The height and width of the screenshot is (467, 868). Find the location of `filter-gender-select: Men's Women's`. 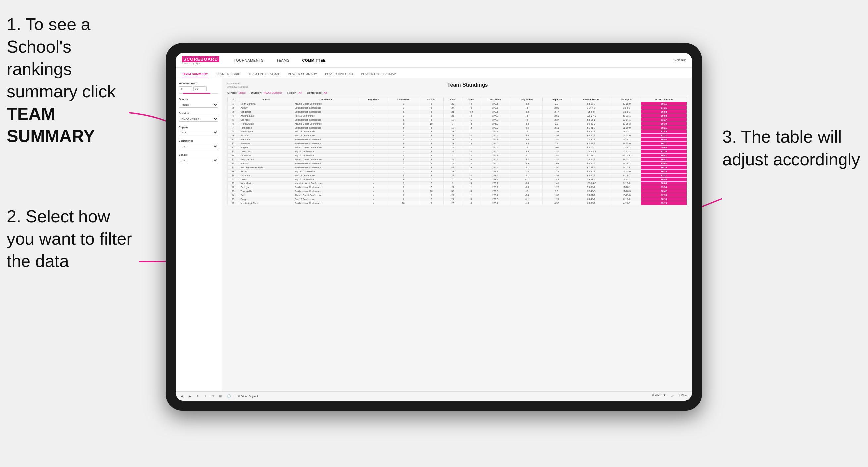

filter-gender-select: Men's Women's is located at coordinates (199, 105).